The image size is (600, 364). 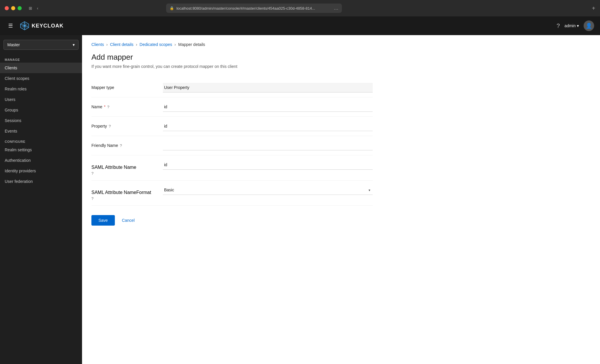 What do you see at coordinates (594, 8) in the screenshot?
I see `new-tab-button: +` at bounding box center [594, 8].